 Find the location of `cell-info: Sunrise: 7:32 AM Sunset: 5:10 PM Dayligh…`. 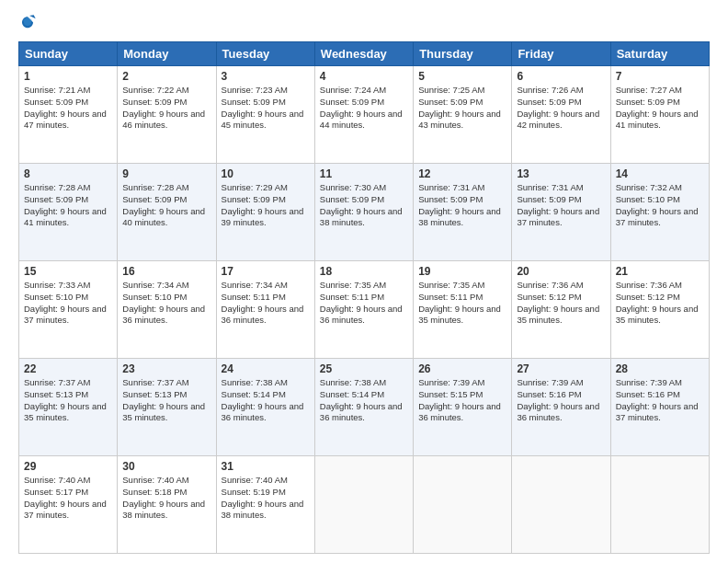

cell-info: Sunrise: 7:32 AM Sunset: 5:10 PM Dayligh… is located at coordinates (660, 206).